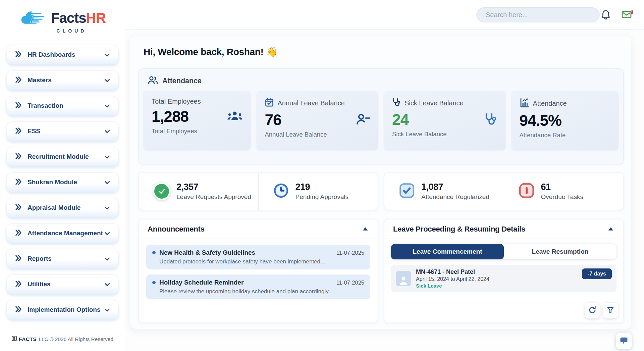 The image size is (644, 351). What do you see at coordinates (445, 120) in the screenshot?
I see `stat-card-sick-leave: Sick Leave Balance 24 Sick Leave Balance` at bounding box center [445, 120].